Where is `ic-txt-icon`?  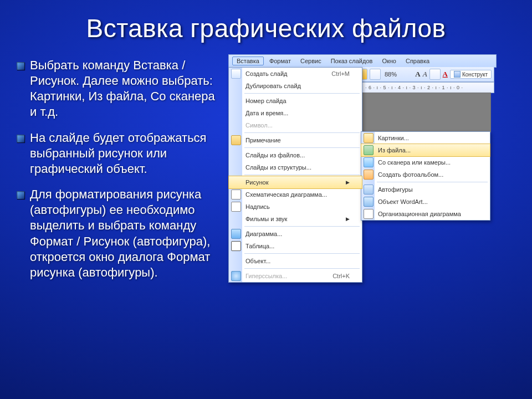
ic-txt-icon is located at coordinates (236, 207).